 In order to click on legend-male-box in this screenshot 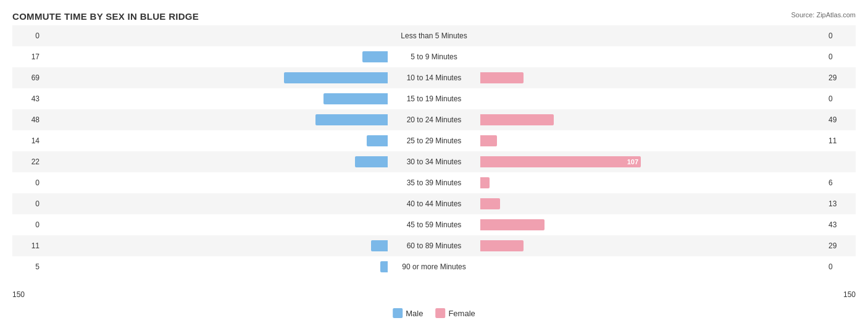, I will do `click(398, 313)`.